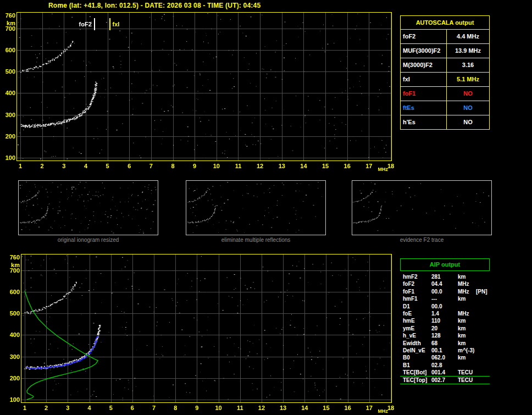 This screenshot has height=415, width=532. What do you see at coordinates (445, 329) in the screenshot?
I see `parameter-value: 20` at bounding box center [445, 329].